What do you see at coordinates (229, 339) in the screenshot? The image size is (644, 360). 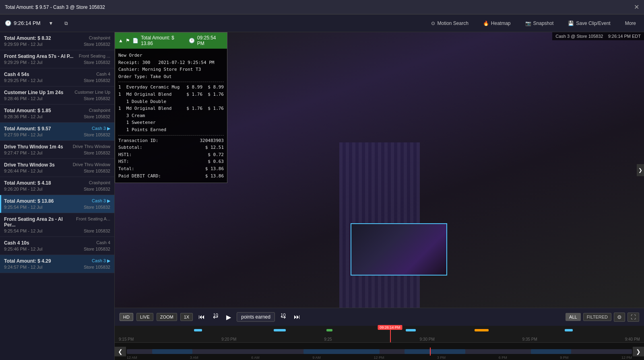 I see `tl-label-2: 9:20 PM` at bounding box center [229, 339].